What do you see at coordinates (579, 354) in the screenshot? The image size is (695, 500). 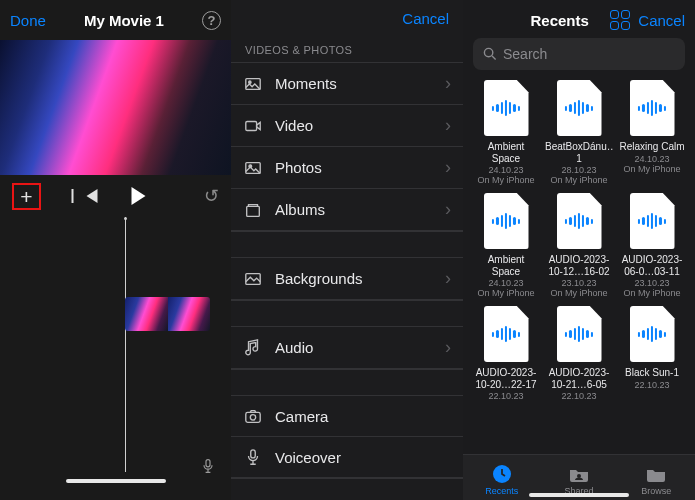 I see `file-item: AUDIO-2023-10-21…6-05 22.10.23` at bounding box center [579, 354].